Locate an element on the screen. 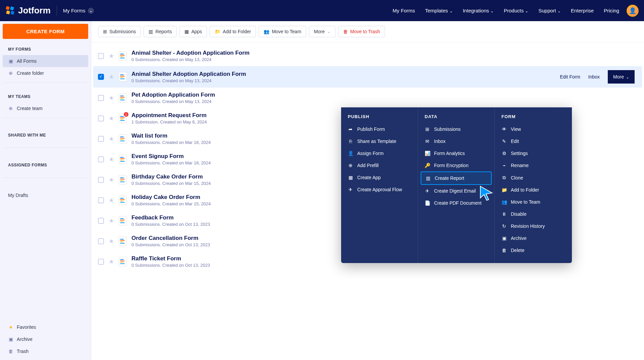 Image resolution: width=644 pixels, height=360 pixels. move-trash-button: 🗑Move to Trash is located at coordinates (362, 32).